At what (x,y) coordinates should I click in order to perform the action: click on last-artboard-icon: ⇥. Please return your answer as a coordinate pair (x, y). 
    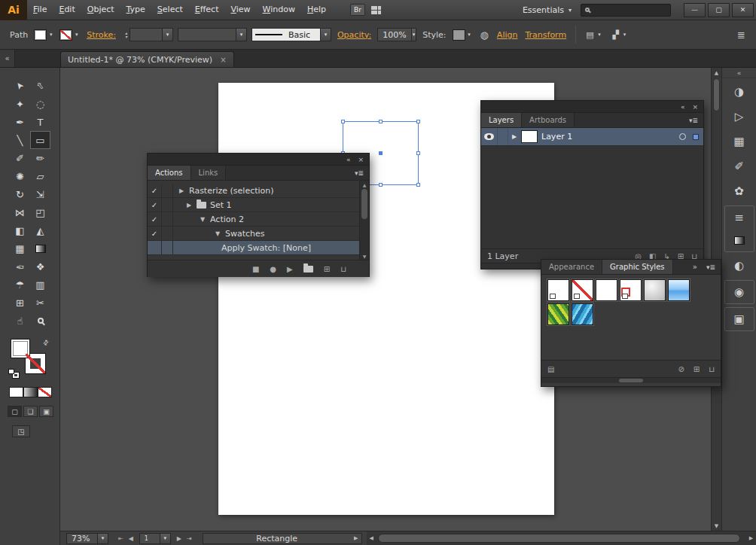
    Looking at the image, I should click on (190, 539).